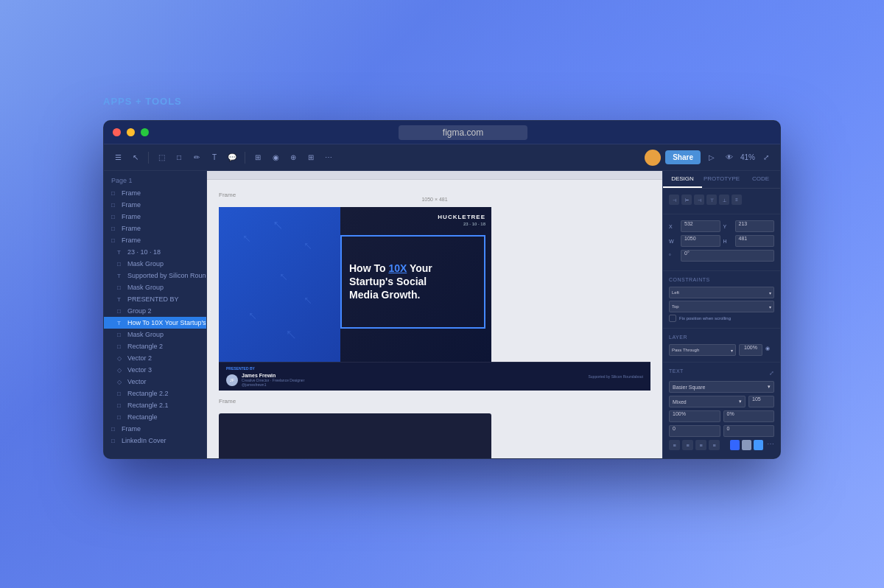  I want to click on align-left-icon: ⊣, so click(674, 200).